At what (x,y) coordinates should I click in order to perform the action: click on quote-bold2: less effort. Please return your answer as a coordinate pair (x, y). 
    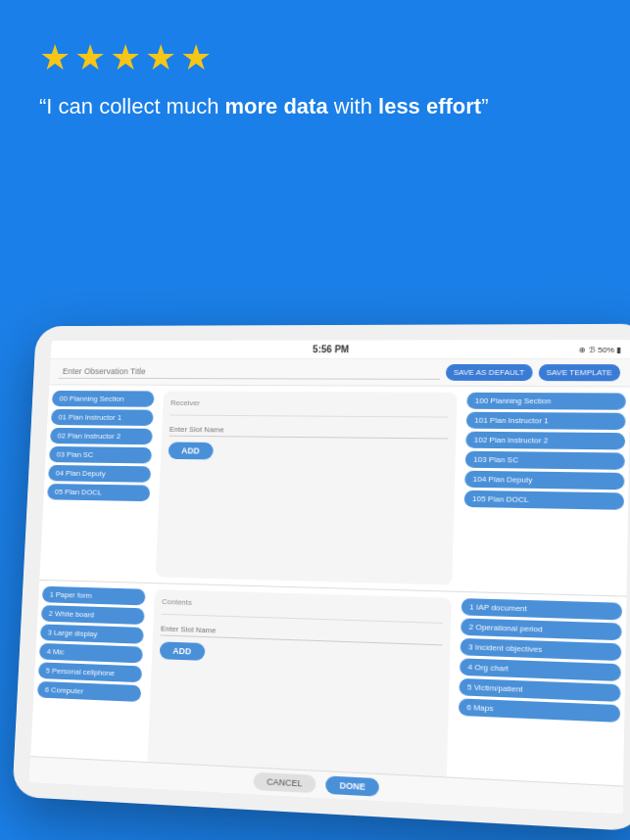
    Looking at the image, I should click on (429, 106).